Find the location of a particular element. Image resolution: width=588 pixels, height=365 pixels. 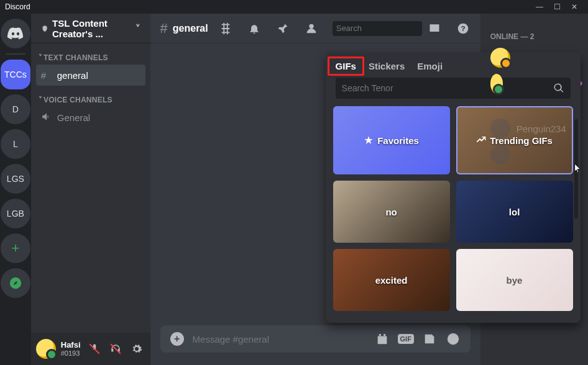

text-channels-header: ˅ Text Channels is located at coordinates (91, 58).